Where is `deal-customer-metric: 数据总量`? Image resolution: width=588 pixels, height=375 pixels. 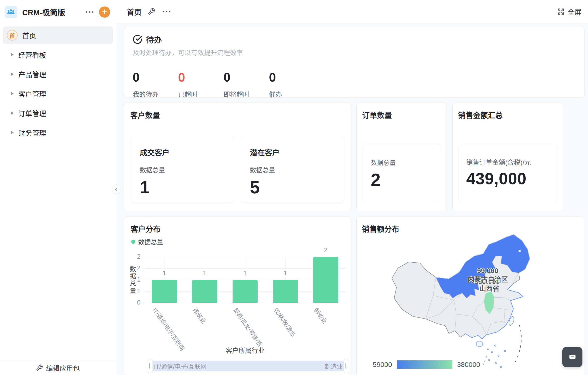 deal-customer-metric: 数据总量 is located at coordinates (182, 170).